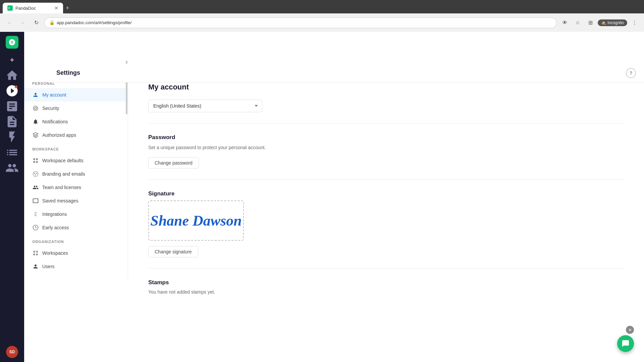 The height and width of the screenshot is (362, 644). Describe the element at coordinates (36, 161) in the screenshot. I see `workspace-defaults-icon` at that location.